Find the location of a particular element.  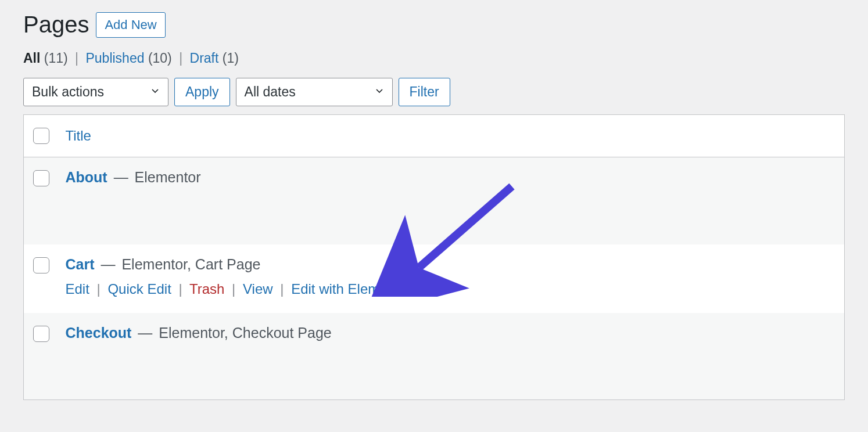

bulk-actions-select: Bulk actions is located at coordinates (96, 92).